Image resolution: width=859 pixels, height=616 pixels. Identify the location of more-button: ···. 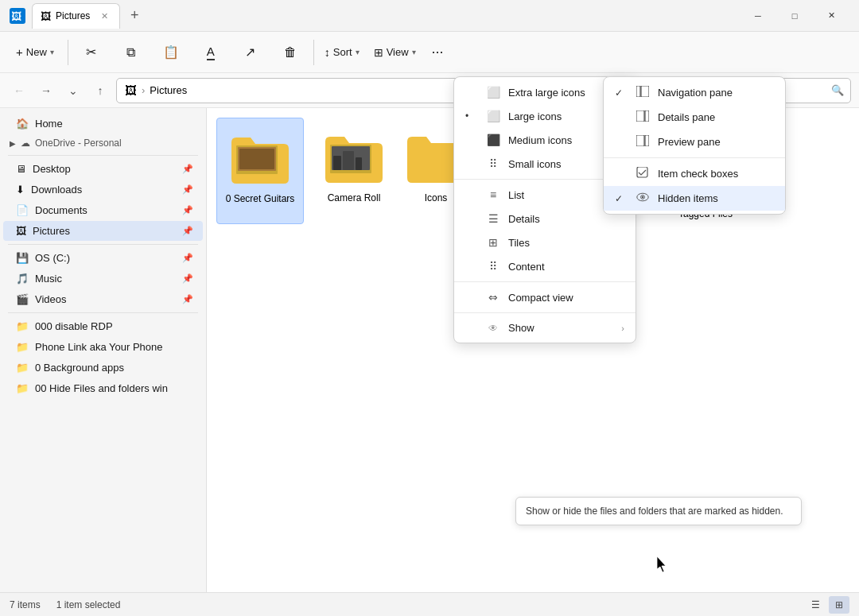
(437, 52).